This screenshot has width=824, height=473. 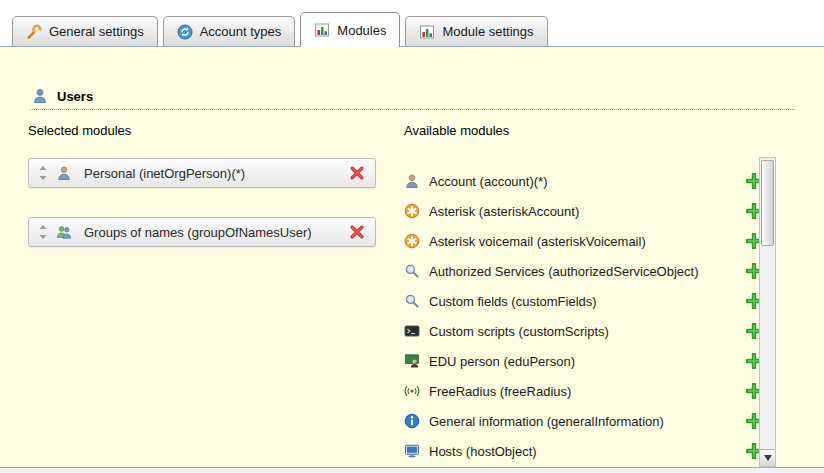 I want to click on available-module-row: General information (generalInformation), so click(x=583, y=421).